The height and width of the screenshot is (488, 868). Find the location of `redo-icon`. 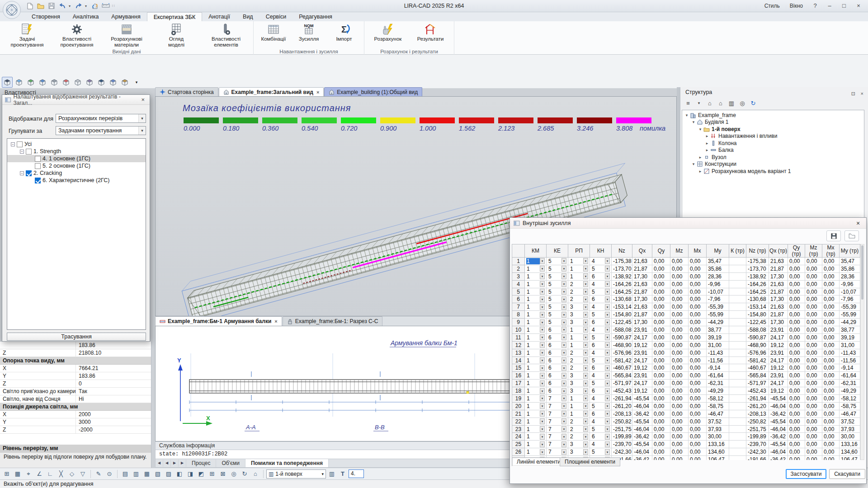

redo-icon is located at coordinates (79, 6).